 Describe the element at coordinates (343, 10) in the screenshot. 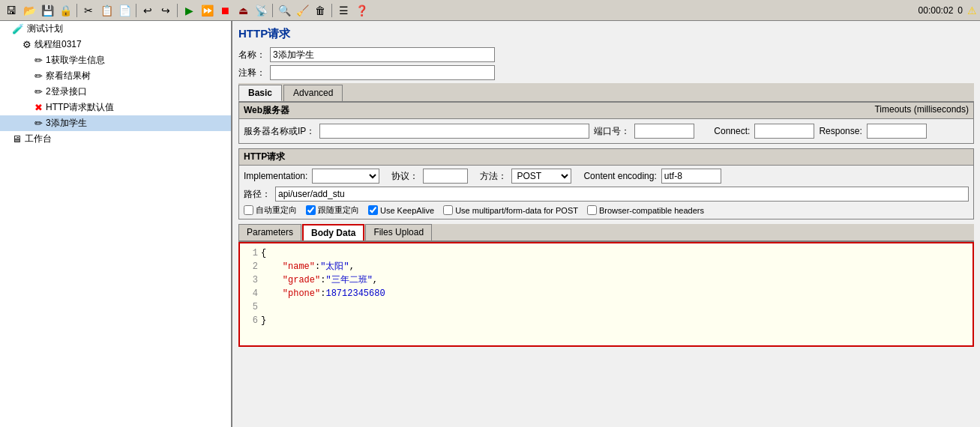

I see `tb-list: ☰` at that location.